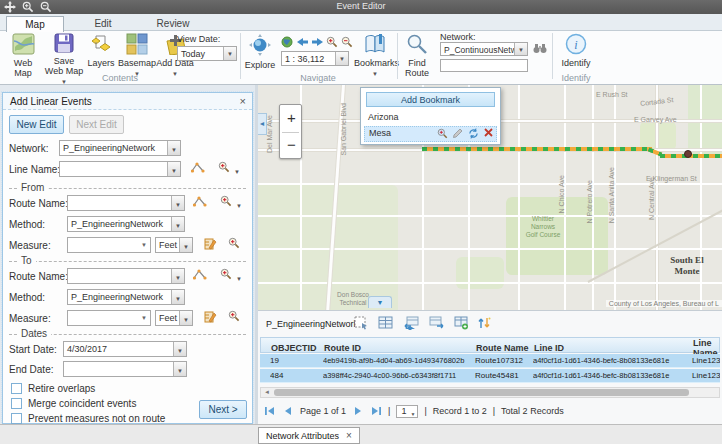 Image resolution: width=722 pixels, height=444 pixels. What do you see at coordinates (243, 101) in the screenshot?
I see `panel-close-icon: ×` at bounding box center [243, 101].